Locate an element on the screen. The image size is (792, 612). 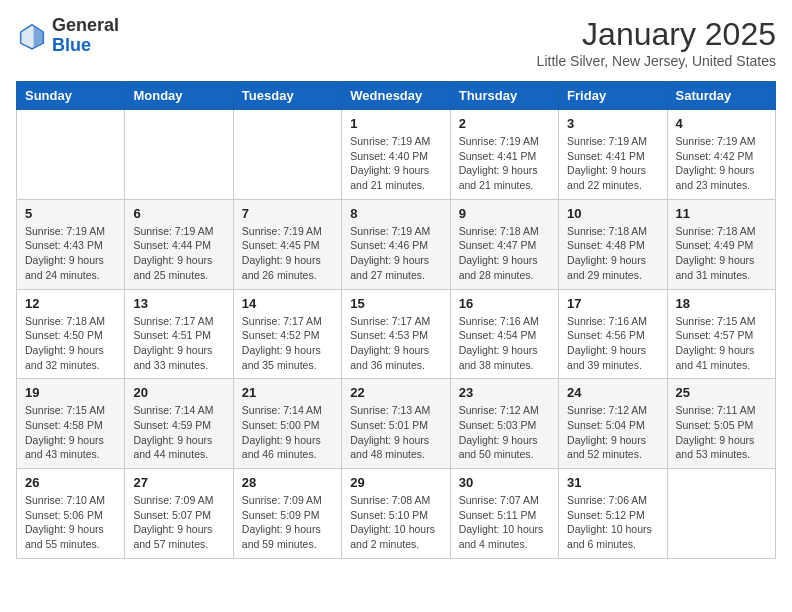
calendar-day-cell: 20Sunrise: 7:14 AM Sunset: 4:59 PM Dayli… is located at coordinates (179, 424).